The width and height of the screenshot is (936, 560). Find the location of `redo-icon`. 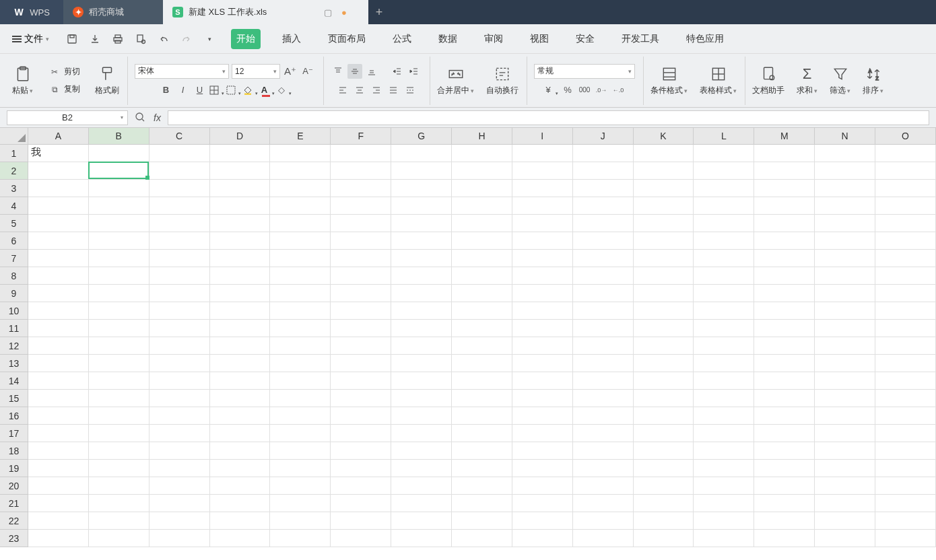

redo-icon is located at coordinates (187, 39).